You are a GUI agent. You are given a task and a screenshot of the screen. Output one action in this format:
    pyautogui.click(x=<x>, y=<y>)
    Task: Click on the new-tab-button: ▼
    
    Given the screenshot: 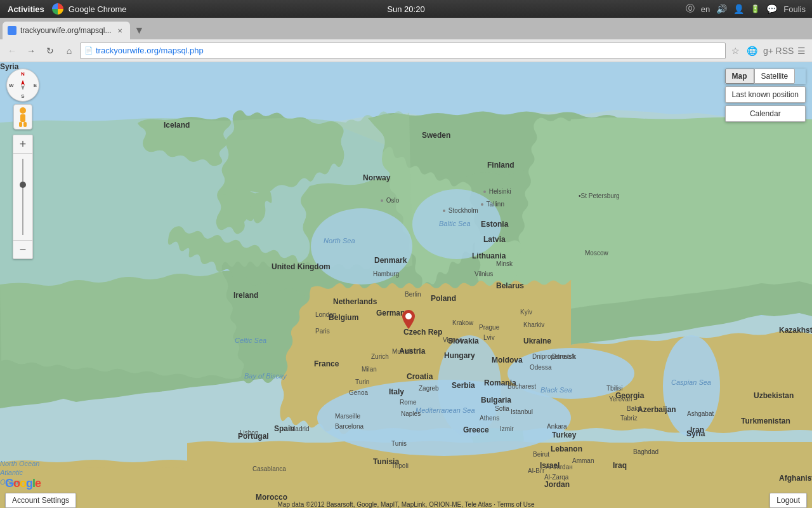 What is the action you would take?
    pyautogui.click(x=139, y=30)
    